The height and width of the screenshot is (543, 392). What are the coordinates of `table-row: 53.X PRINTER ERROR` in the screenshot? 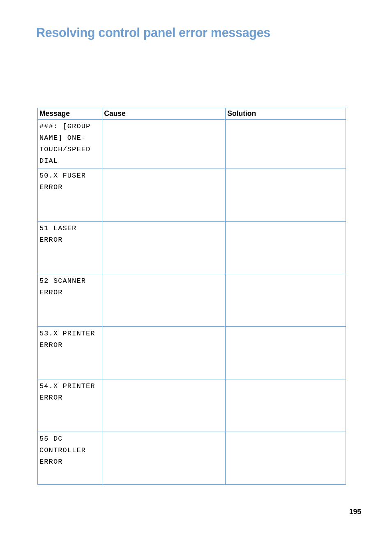 It's located at (192, 353).